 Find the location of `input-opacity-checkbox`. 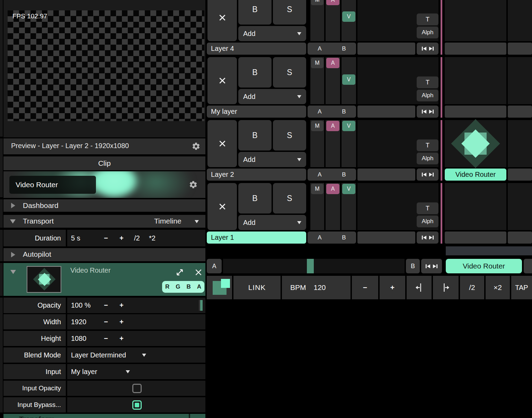

input-opacity-checkbox is located at coordinates (137, 388).